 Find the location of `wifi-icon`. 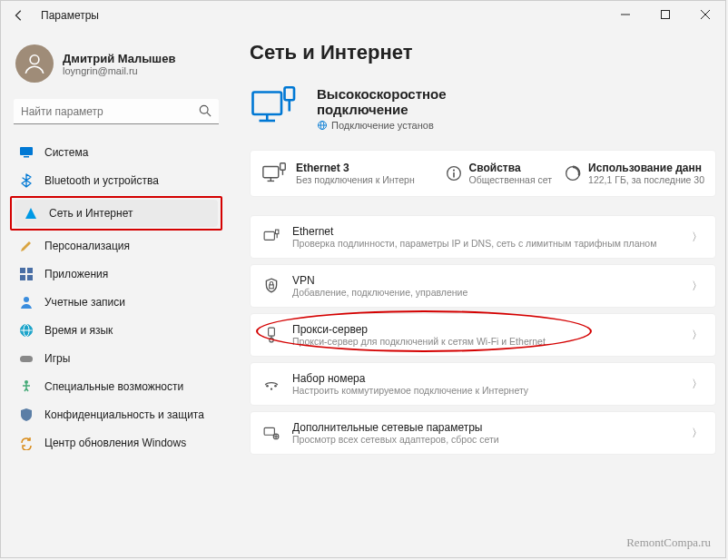

wifi-icon is located at coordinates (31, 213).